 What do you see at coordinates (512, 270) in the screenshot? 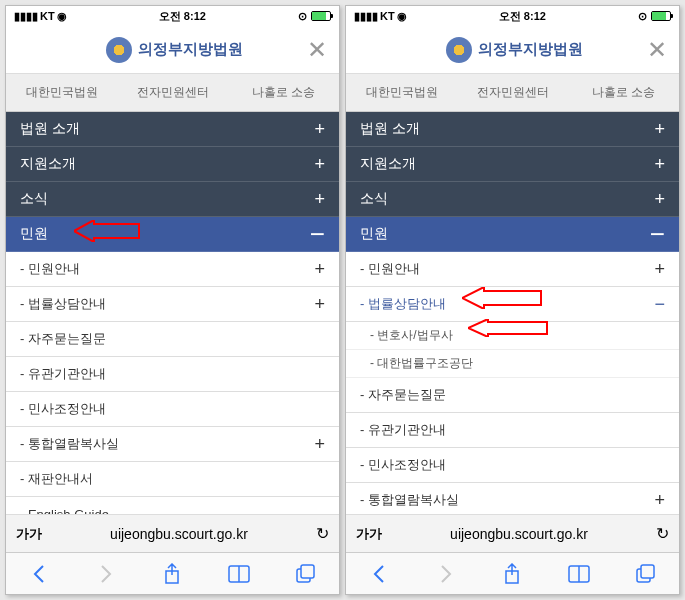
I see `sub-item-a0: - 민원안내+` at bounding box center [512, 270].